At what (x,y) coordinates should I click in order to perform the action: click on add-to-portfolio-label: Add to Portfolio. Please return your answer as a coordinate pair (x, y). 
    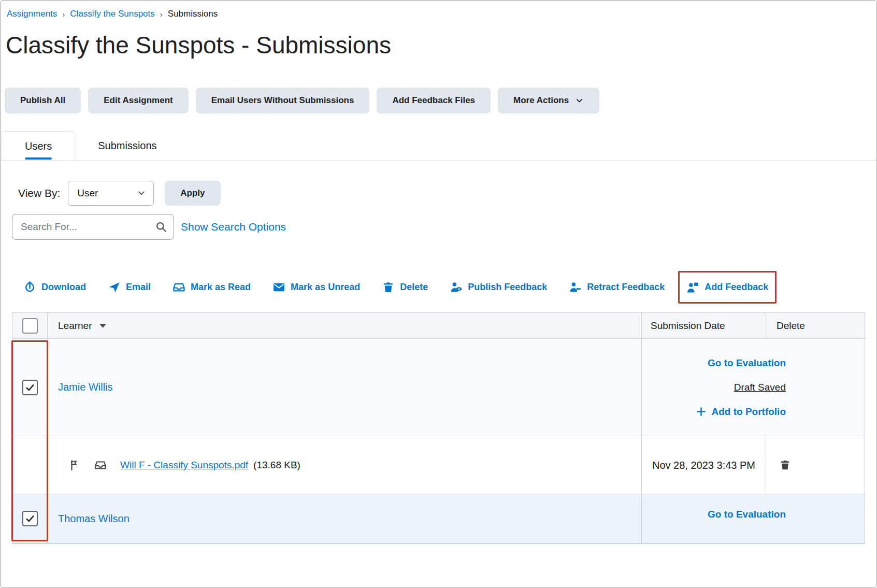
    Looking at the image, I should click on (749, 412).